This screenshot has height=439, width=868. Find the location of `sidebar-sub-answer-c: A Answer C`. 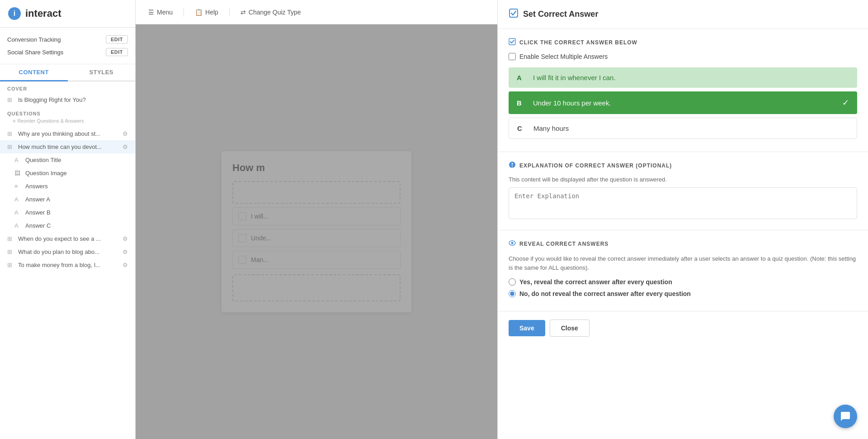

sidebar-sub-answer-c: A Answer C is located at coordinates (68, 225).